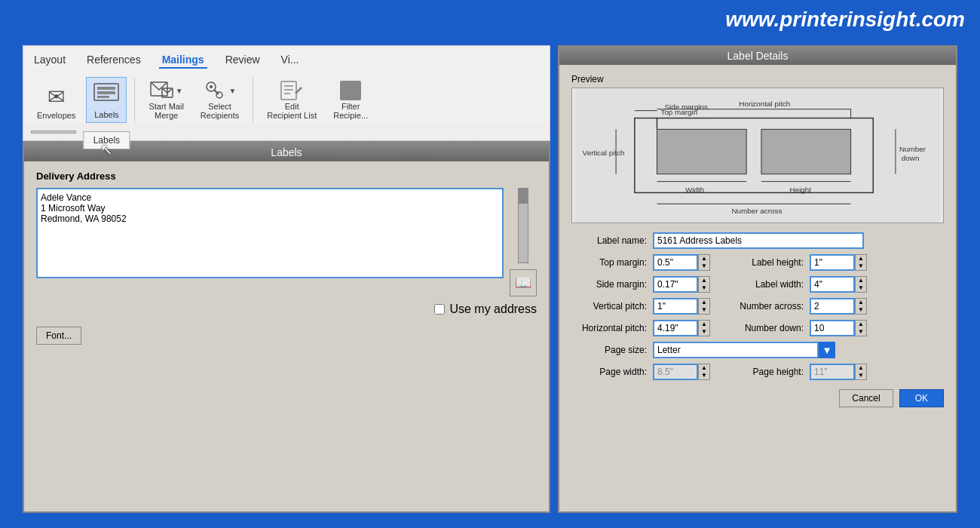 The width and height of the screenshot is (980, 528). I want to click on label-width-down: ▼, so click(861, 288).